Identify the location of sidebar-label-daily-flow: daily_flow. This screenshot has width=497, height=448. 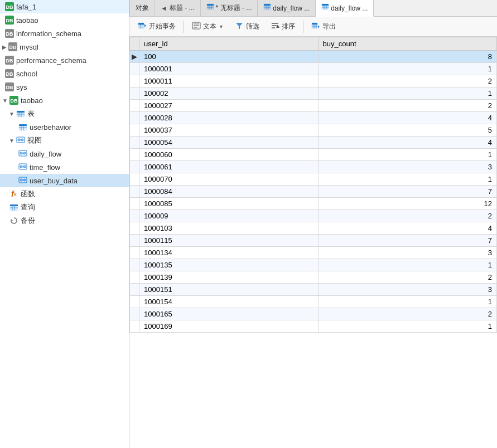
(46, 154).